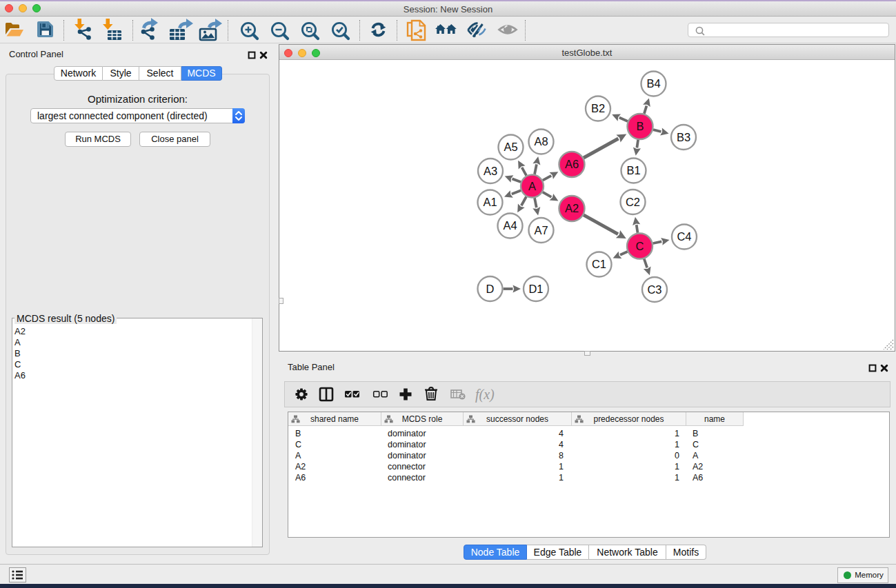 The width and height of the screenshot is (896, 588). What do you see at coordinates (490, 171) in the screenshot?
I see `svg-text: A3` at bounding box center [490, 171].